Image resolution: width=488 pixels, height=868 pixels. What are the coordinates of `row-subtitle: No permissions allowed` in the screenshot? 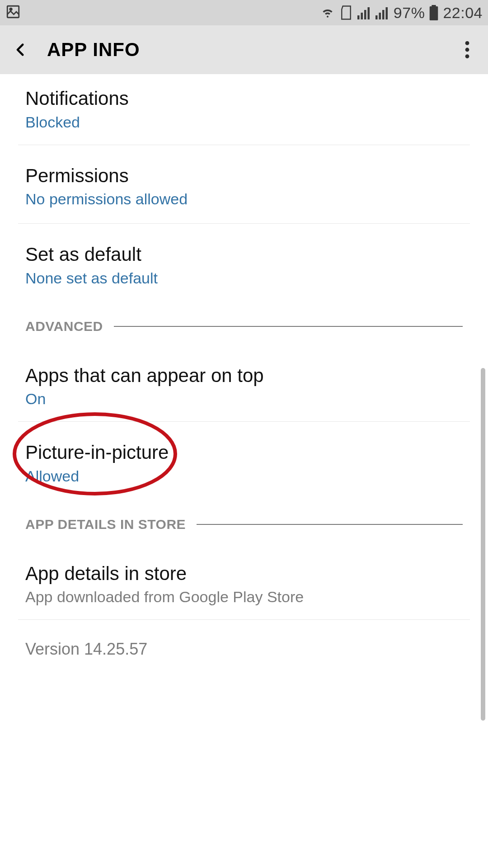 It's located at (244, 199).